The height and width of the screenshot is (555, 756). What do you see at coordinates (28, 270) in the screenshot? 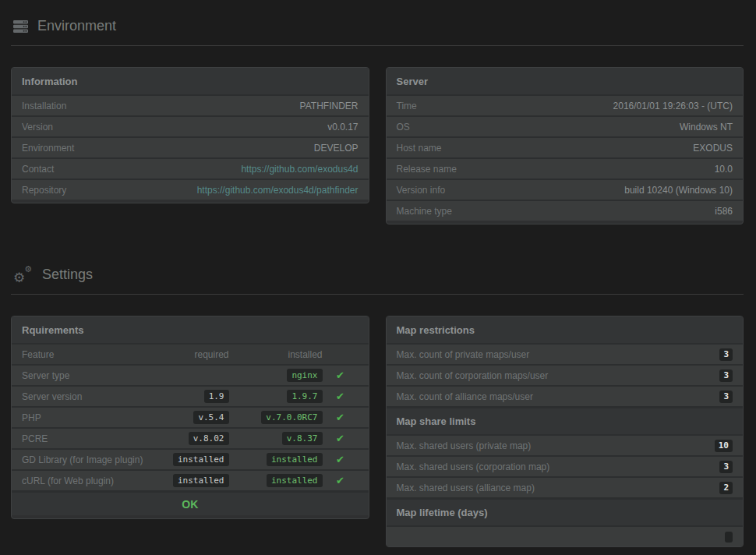
I see `gear-small-icon: ⚙` at bounding box center [28, 270].